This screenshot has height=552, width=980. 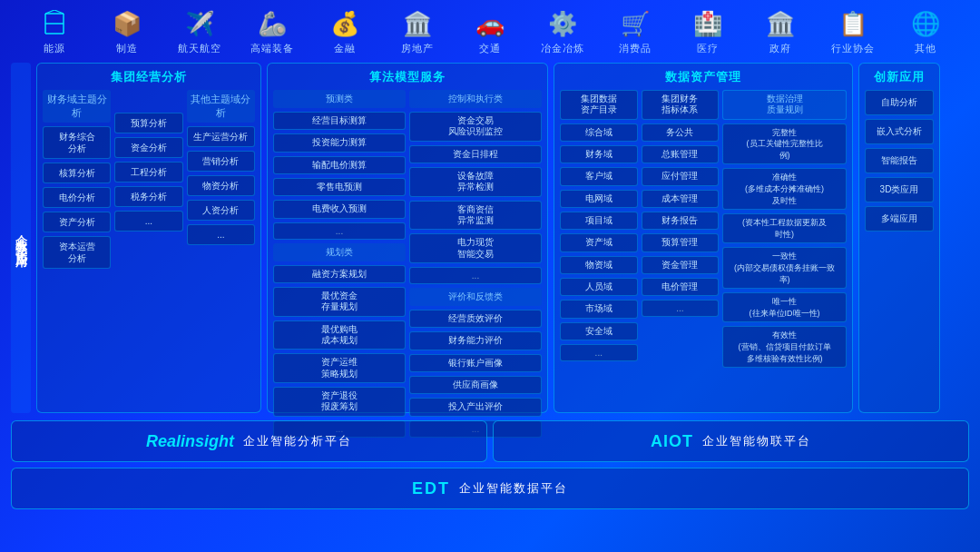 What do you see at coordinates (681, 133) in the screenshot?
I see `data-wugonggong: 务公共` at bounding box center [681, 133].